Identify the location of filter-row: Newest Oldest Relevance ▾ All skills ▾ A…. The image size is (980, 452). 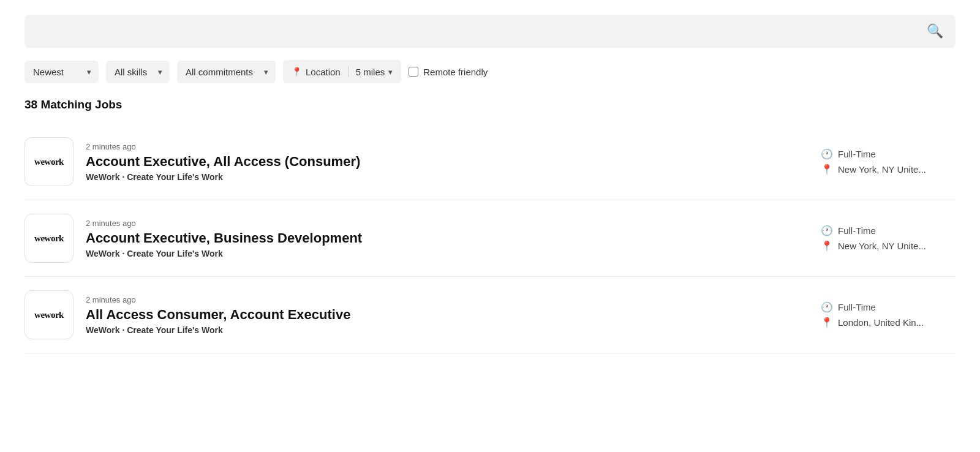
(490, 72).